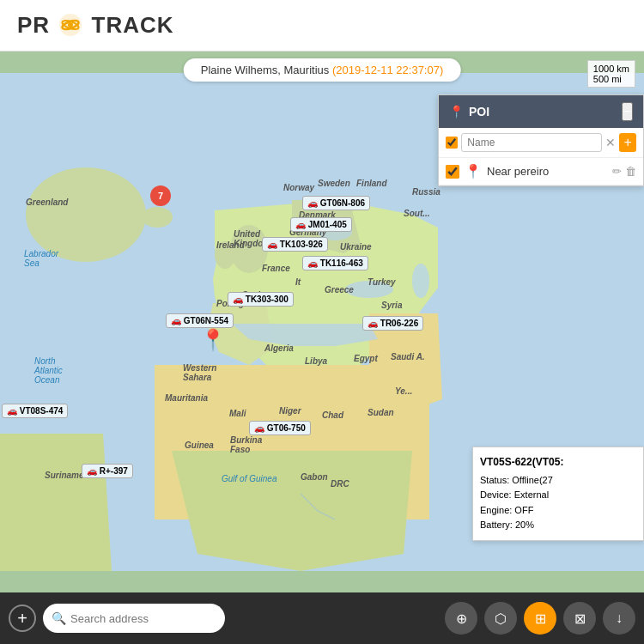 This screenshot has height=644, width=644. Describe the element at coordinates (628, 143) in the screenshot. I see `poi-add-button: +` at that location.